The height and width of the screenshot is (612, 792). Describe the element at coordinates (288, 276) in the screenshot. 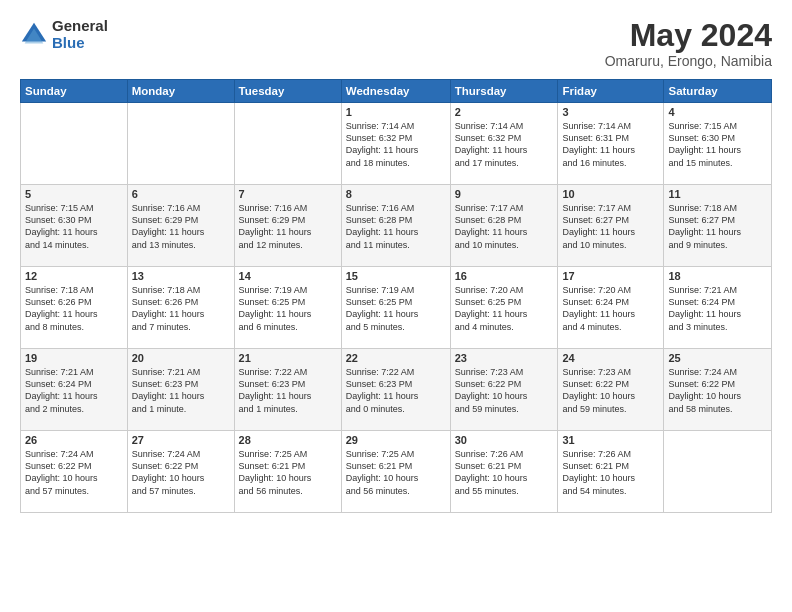

I see `day-number: 14` at that location.